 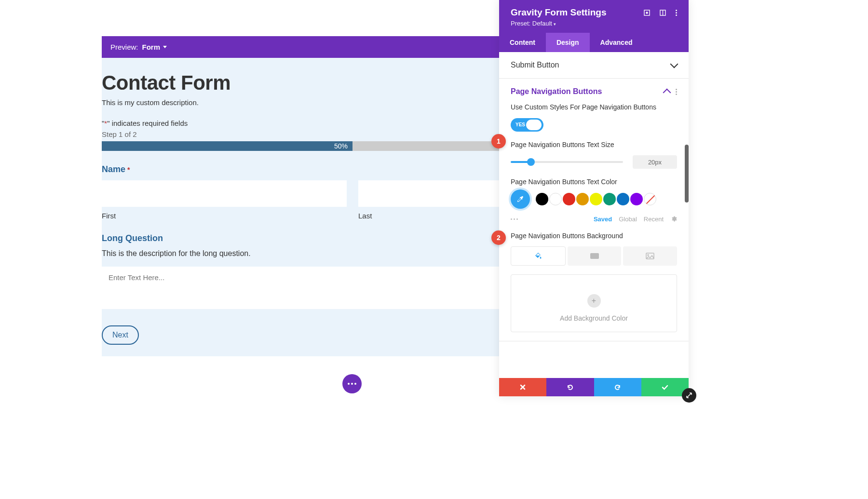 I want to click on swatch-teal, so click(x=610, y=199).